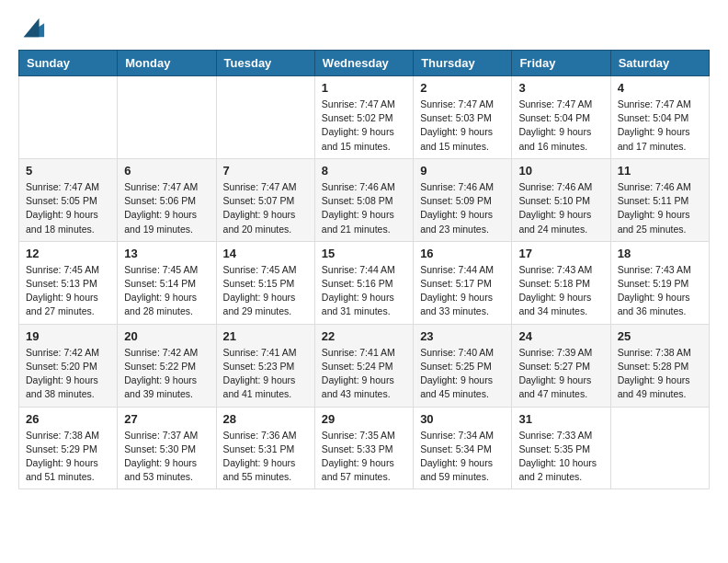  What do you see at coordinates (266, 208) in the screenshot?
I see `day-info: Sunrise: 7:47 AM Sunset: 5:07 PM Dayligh…` at bounding box center [266, 208].